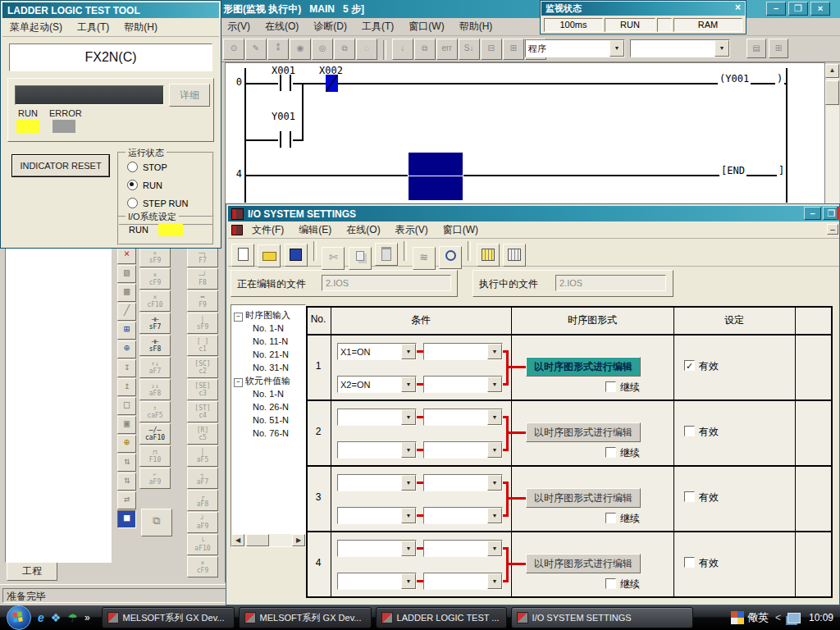  Describe the element at coordinates (377, 450) in the screenshot. I see `condition2-combo` at that location.